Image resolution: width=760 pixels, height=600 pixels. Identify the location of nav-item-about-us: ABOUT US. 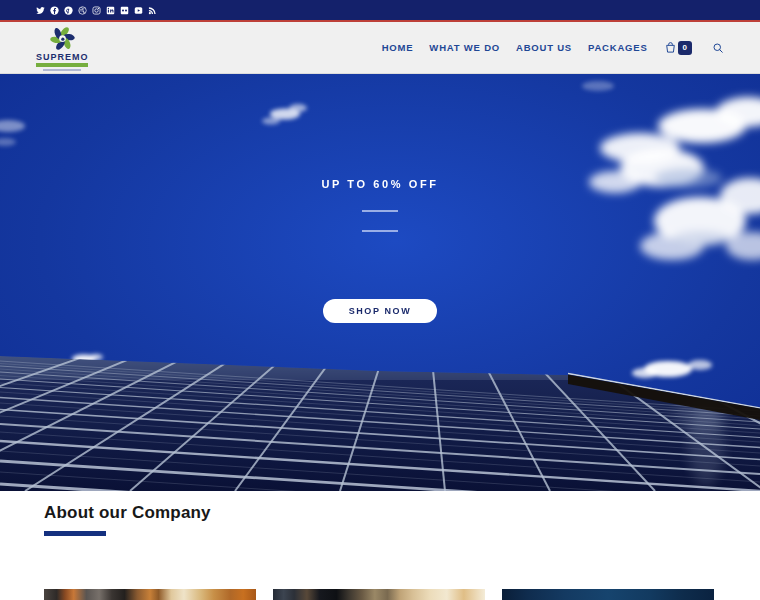
(544, 48).